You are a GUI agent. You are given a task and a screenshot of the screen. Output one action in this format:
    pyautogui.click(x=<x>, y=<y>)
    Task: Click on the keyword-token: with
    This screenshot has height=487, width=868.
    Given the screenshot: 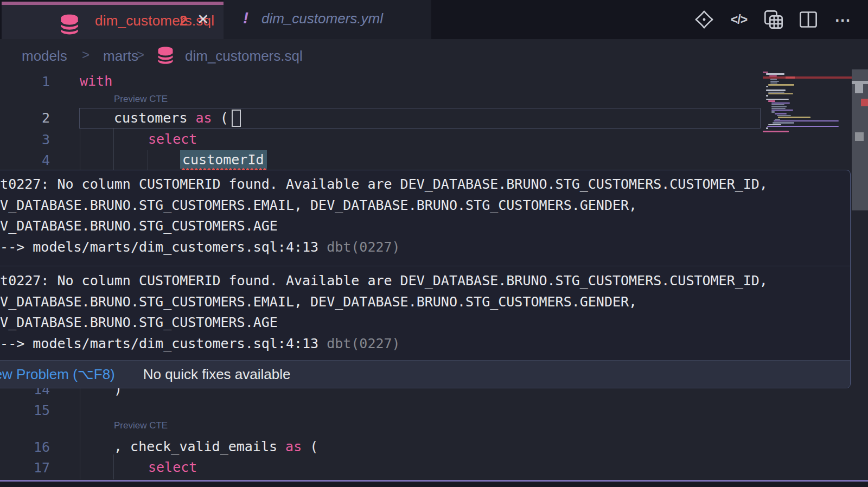 What is the action you would take?
    pyautogui.click(x=96, y=81)
    